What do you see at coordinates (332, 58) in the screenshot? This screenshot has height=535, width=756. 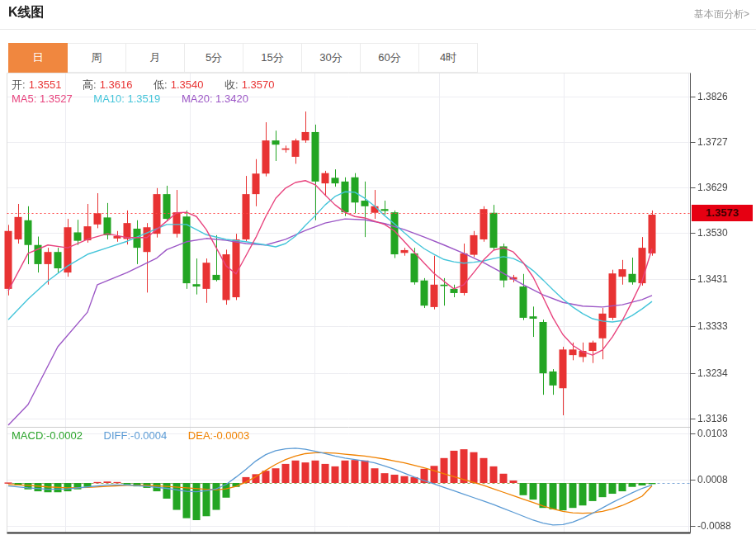 I see `tab-30min: 30分` at bounding box center [332, 58].